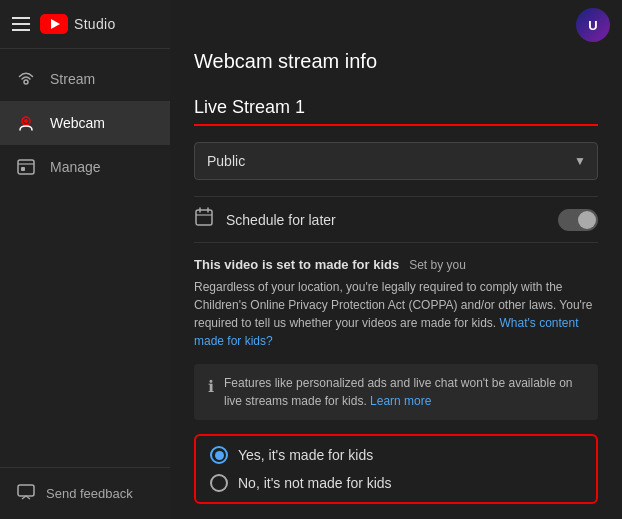 This screenshot has height=519, width=622. What do you see at coordinates (85, 493) in the screenshot?
I see `send-feedback-button: Send feedback` at bounding box center [85, 493].